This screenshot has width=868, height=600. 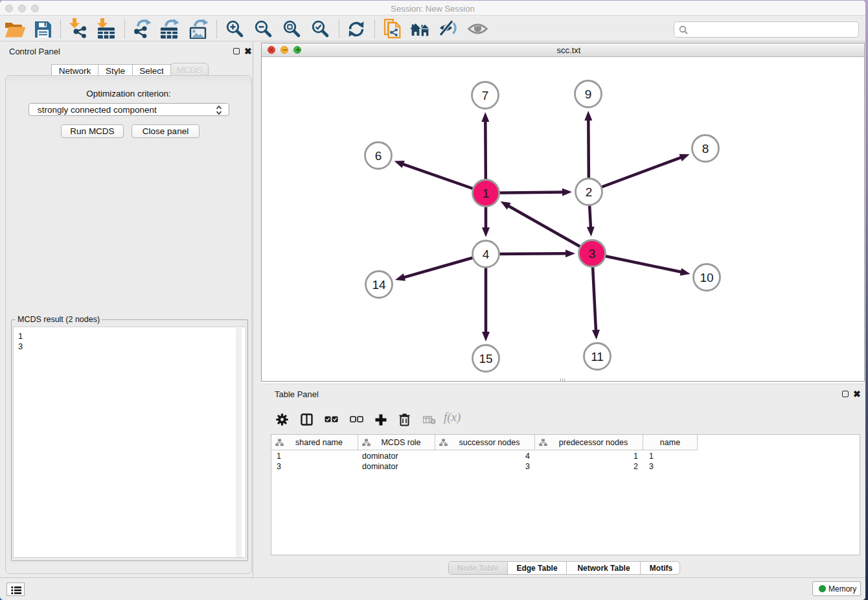 I want to click on svg-text: 7, so click(x=486, y=96).